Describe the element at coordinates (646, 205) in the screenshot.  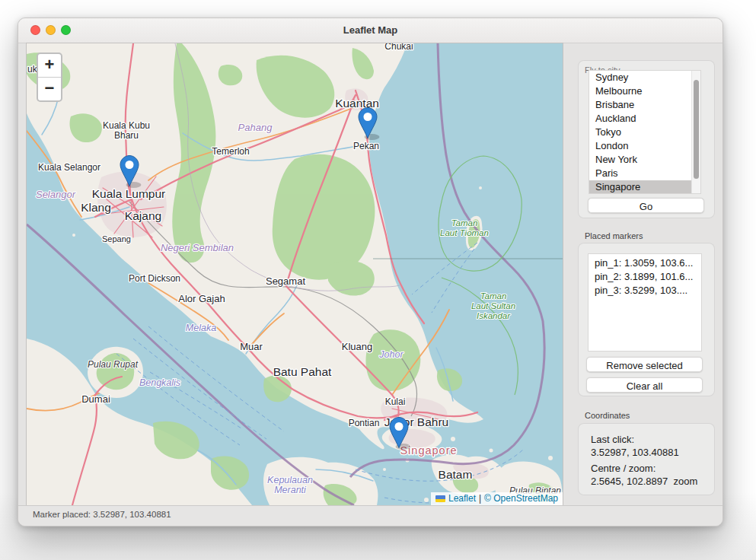
I see `go-button: Go` at that location.